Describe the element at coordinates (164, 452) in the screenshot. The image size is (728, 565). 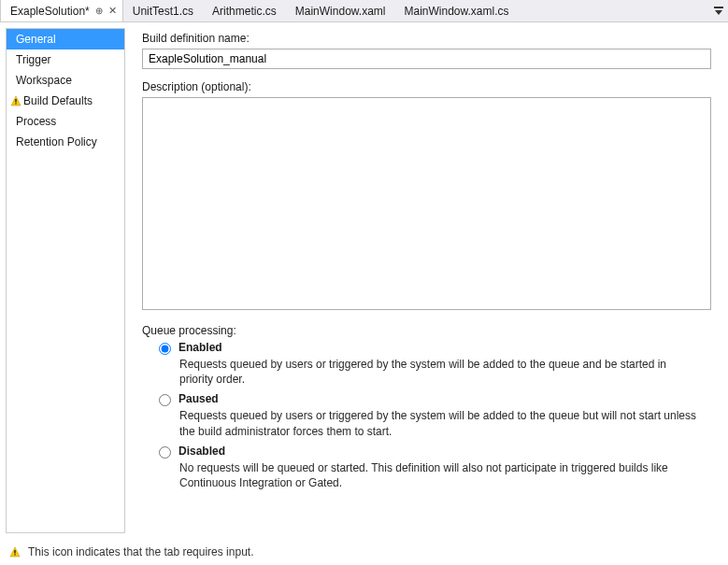
I see `queue-radio-disabled` at that location.